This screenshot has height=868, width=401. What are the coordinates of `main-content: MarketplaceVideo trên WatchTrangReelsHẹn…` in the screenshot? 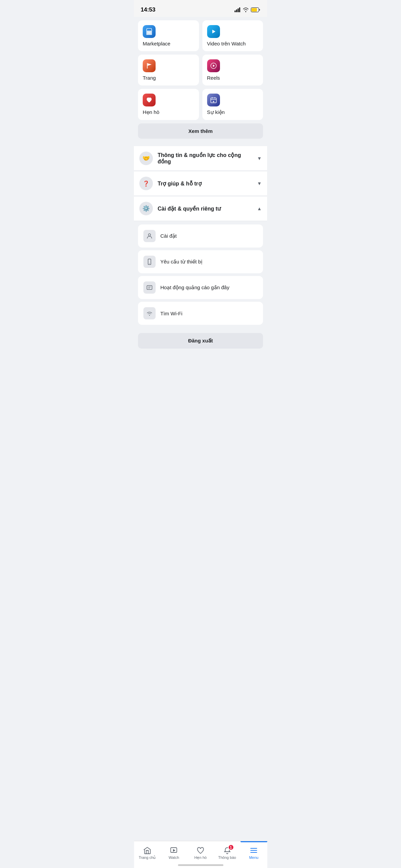 It's located at (201, 199).